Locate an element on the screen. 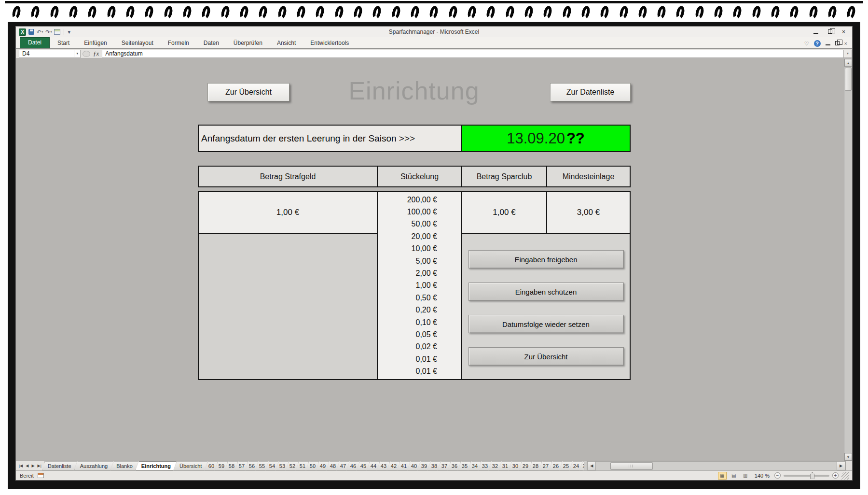  action-button-eingaben-schuetzen: Eingaben schützen is located at coordinates (546, 292).